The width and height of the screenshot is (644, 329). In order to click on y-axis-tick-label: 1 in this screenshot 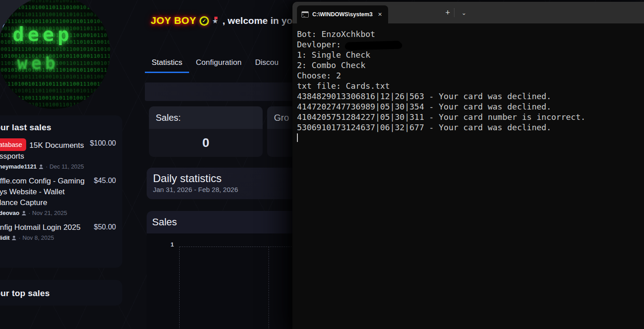, I will do `click(172, 244)`.